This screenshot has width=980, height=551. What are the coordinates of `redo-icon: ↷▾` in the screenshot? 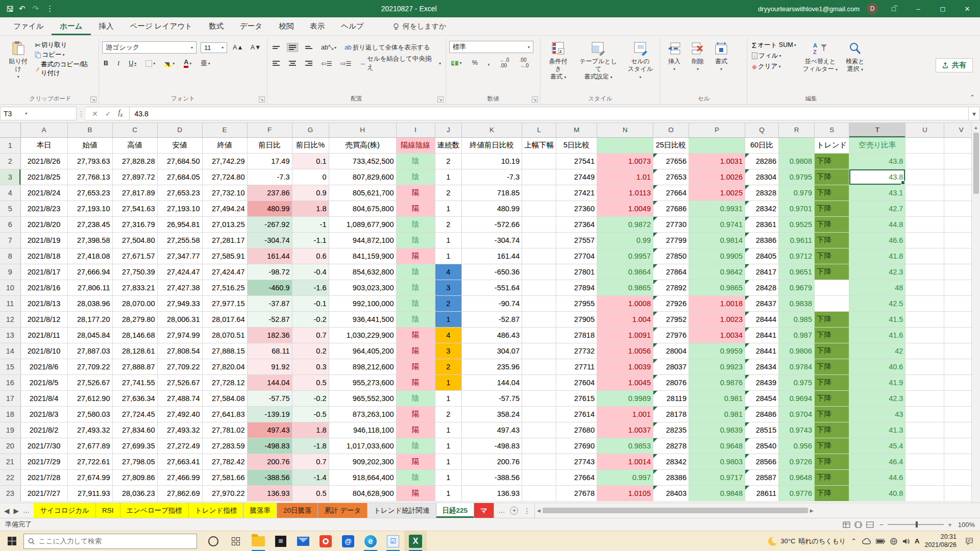 It's located at (37, 9).